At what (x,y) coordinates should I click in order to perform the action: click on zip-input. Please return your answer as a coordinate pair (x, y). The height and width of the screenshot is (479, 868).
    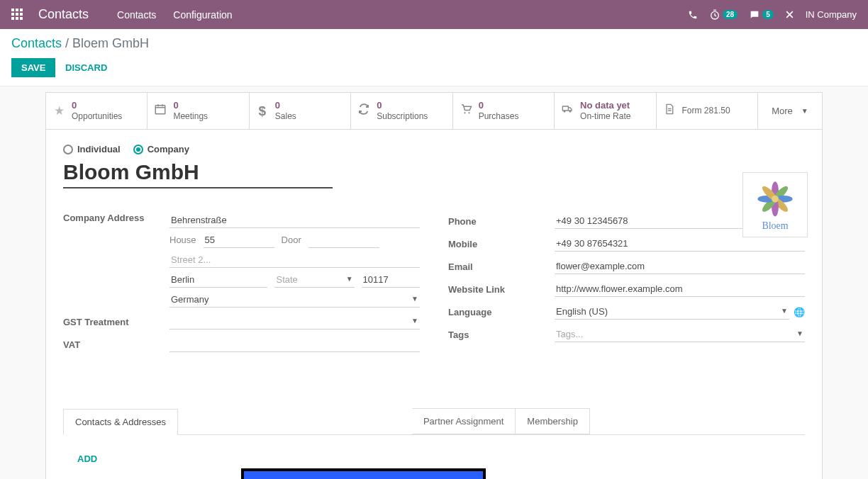
    Looking at the image, I should click on (391, 280).